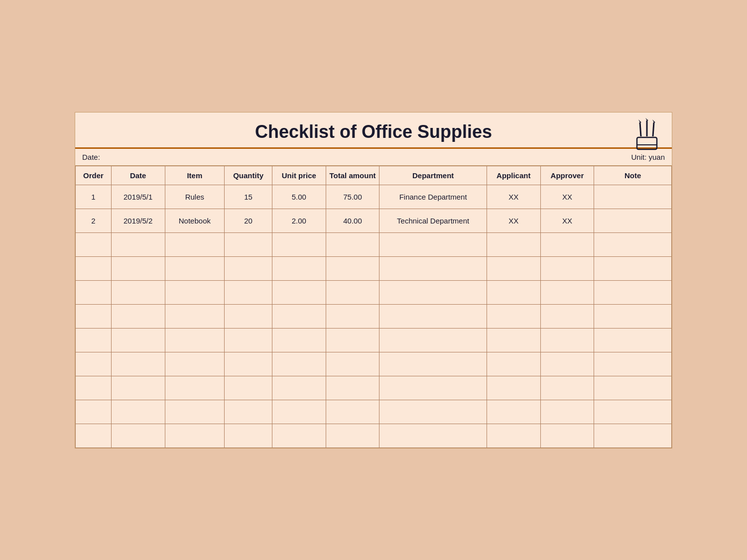 Image resolution: width=747 pixels, height=560 pixels. I want to click on date-label: Date:, so click(91, 157).